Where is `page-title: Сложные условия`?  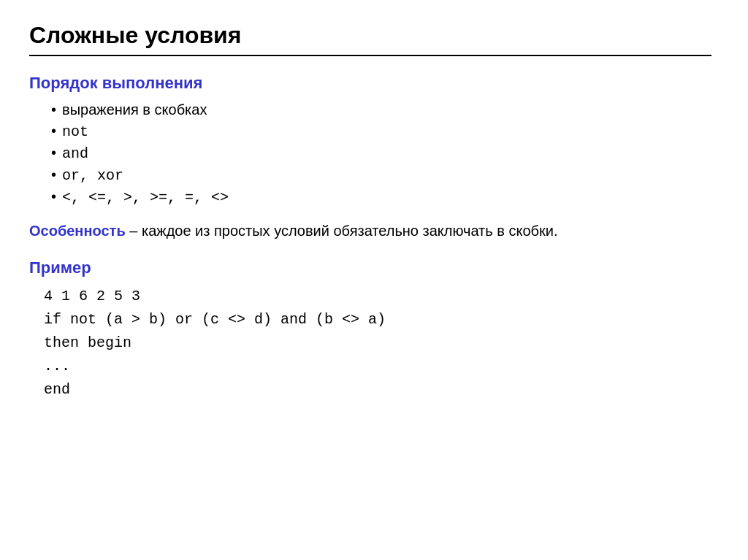
page-title: Сложные условия is located at coordinates (370, 35).